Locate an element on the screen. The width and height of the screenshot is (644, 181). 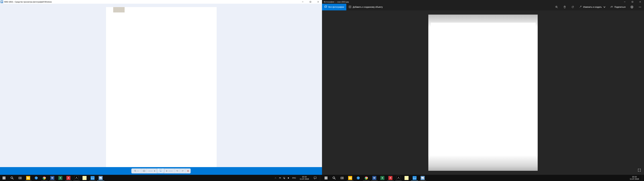
rotate-cw-button is located at coordinates (182, 171).